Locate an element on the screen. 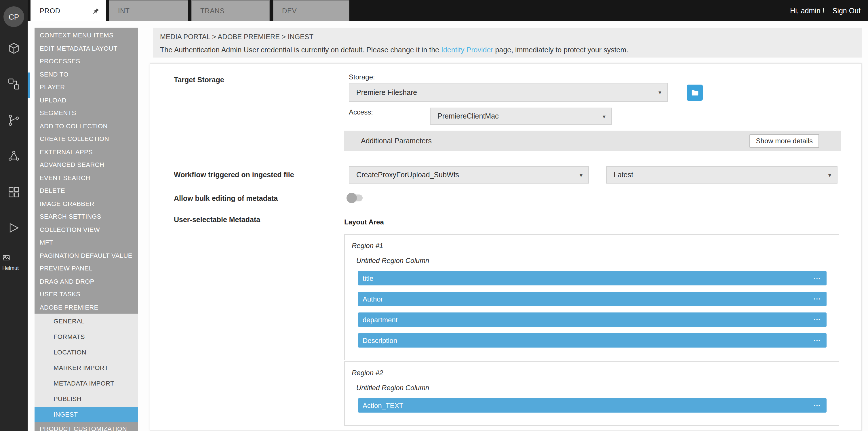 The image size is (868, 431). sidebar-item: EDIT METADATA LAYOUT is located at coordinates (86, 48).